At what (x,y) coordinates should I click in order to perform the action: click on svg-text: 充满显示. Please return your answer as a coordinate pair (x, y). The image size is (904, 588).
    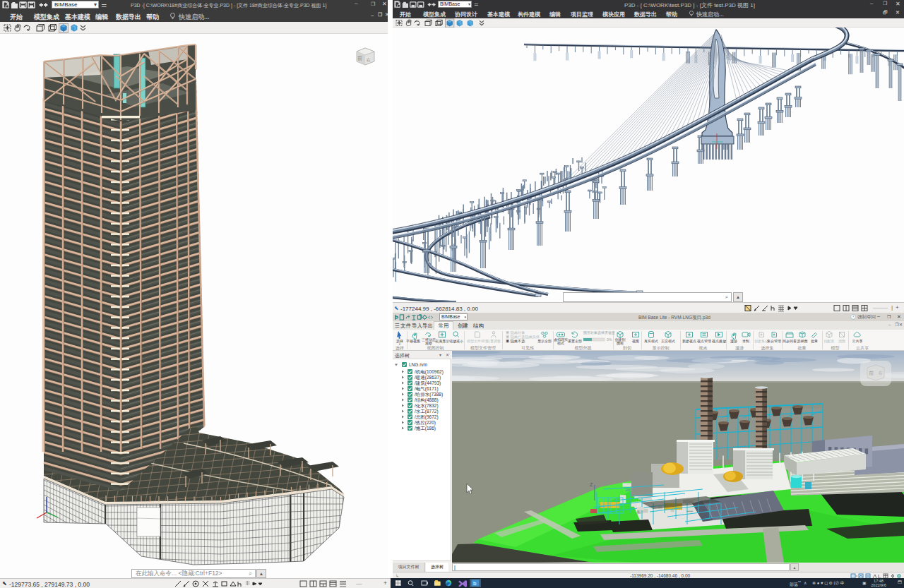
    Looking at the image, I should click on (442, 342).